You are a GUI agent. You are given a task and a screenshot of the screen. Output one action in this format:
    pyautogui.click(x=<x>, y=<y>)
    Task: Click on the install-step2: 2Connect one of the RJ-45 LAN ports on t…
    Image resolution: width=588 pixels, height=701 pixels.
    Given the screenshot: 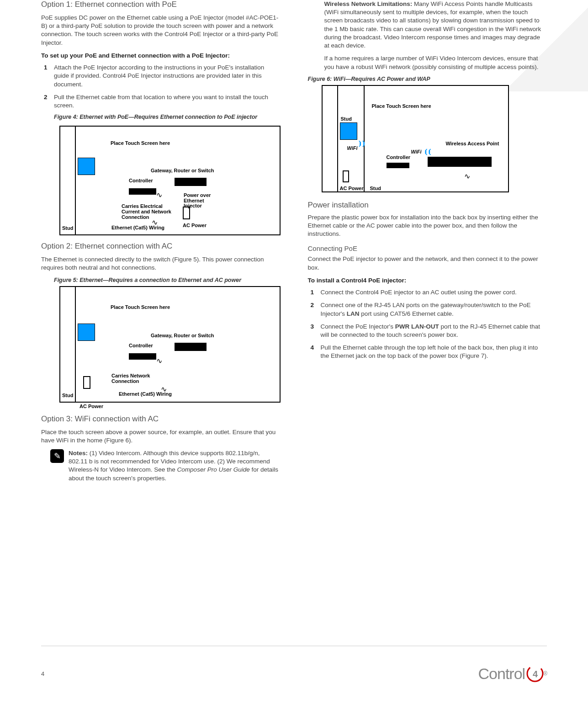 What is the action you would take?
    pyautogui.click(x=434, y=309)
    